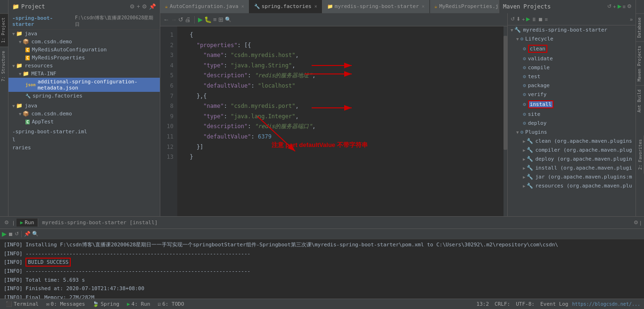 The width and height of the screenshot is (644, 309). What do you see at coordinates (571, 86) in the screenshot?
I see `maven-package-item: ⚙ package` at bounding box center [571, 86].